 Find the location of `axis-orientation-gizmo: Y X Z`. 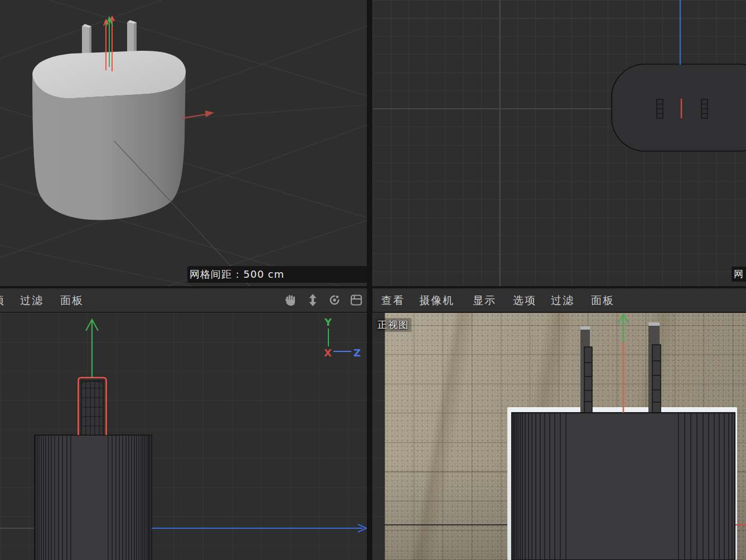

axis-orientation-gizmo: Y X Z is located at coordinates (342, 337).